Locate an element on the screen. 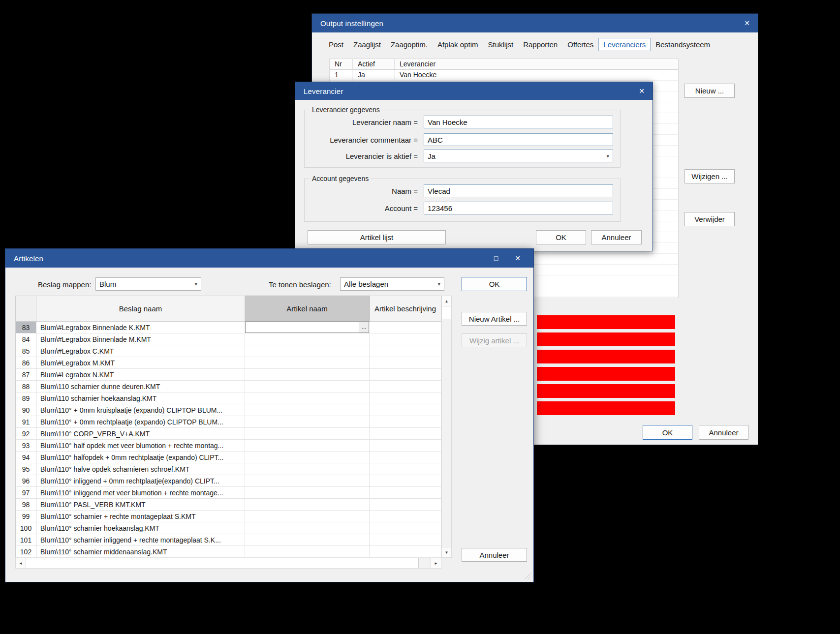 This screenshot has width=840, height=634. column-header-leverancier: Leverancier is located at coordinates (516, 64).